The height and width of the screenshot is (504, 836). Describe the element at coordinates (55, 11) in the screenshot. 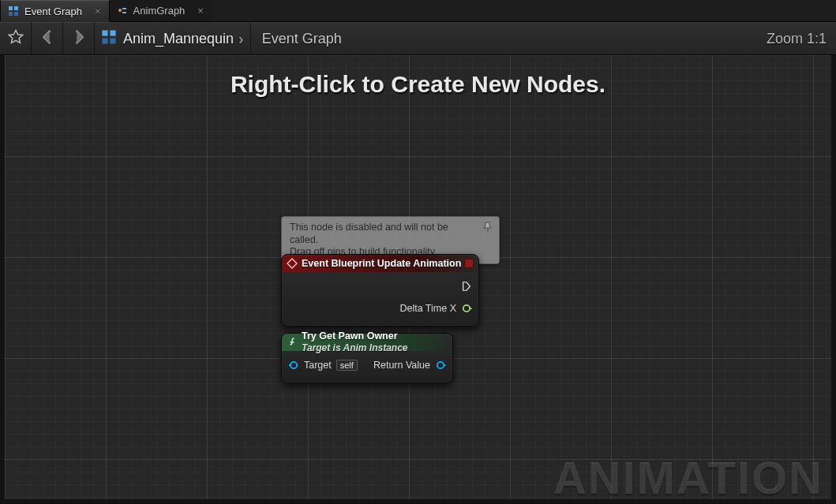

I see `tab-event-graph: Event Graph ×` at that location.